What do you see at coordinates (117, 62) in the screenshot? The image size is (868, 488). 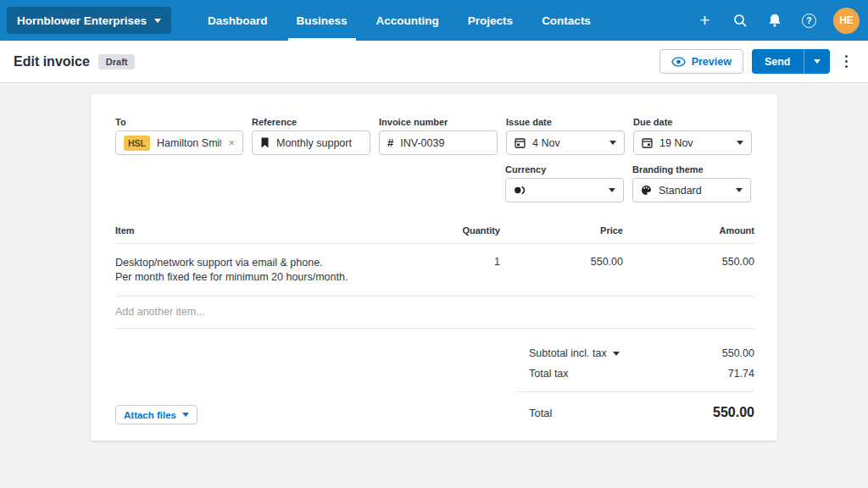 I see `status-badge: Draft` at bounding box center [117, 62].